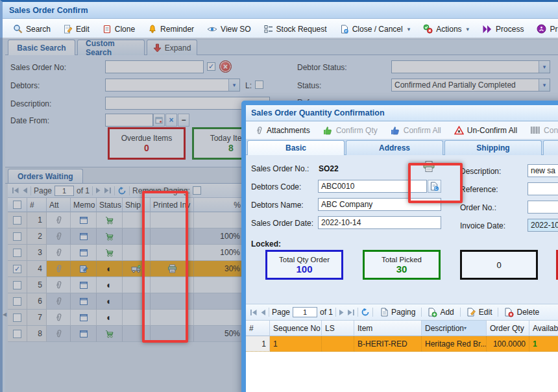 Image resolution: width=558 pixels, height=392 pixels. What do you see at coordinates (542, 171) in the screenshot?
I see `dlg-description-input: new sa` at bounding box center [542, 171].